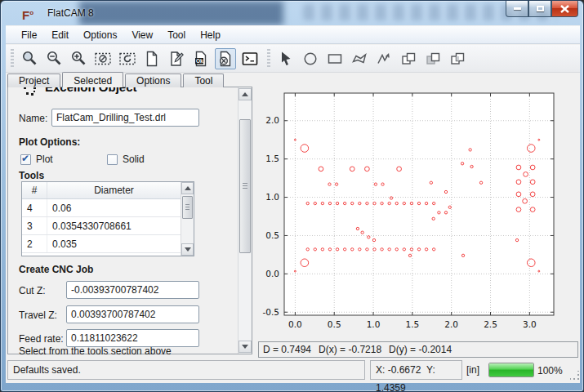  Describe the element at coordinates (250, 59) in the screenshot. I see `shell-button` at that location.